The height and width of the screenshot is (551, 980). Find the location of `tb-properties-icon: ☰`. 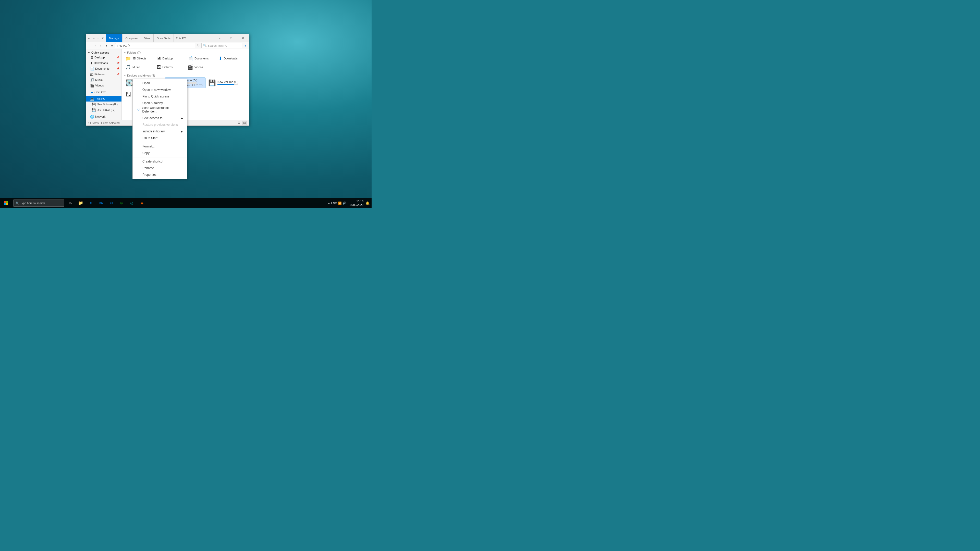

tb-properties-icon: ☰ is located at coordinates (98, 38).